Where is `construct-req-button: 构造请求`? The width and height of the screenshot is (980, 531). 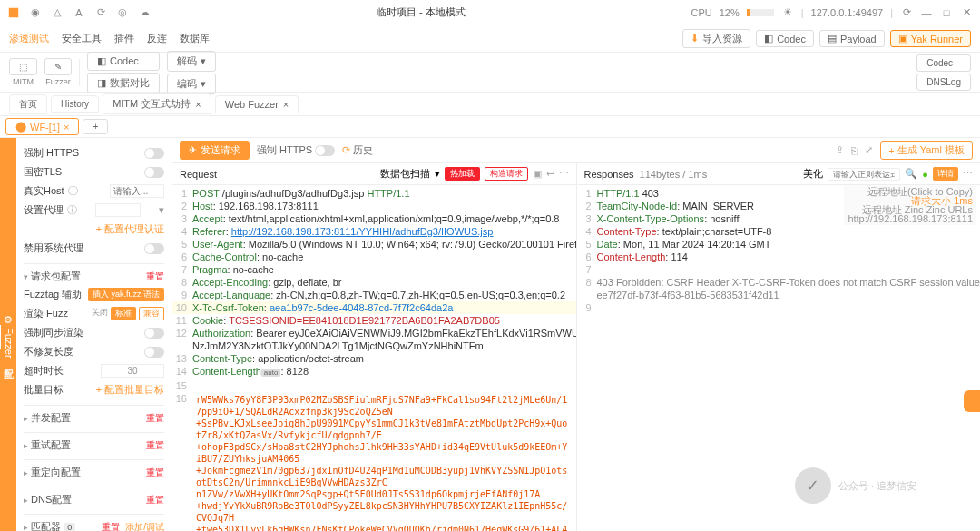 construct-req-button: 构造请求 is located at coordinates (506, 174).